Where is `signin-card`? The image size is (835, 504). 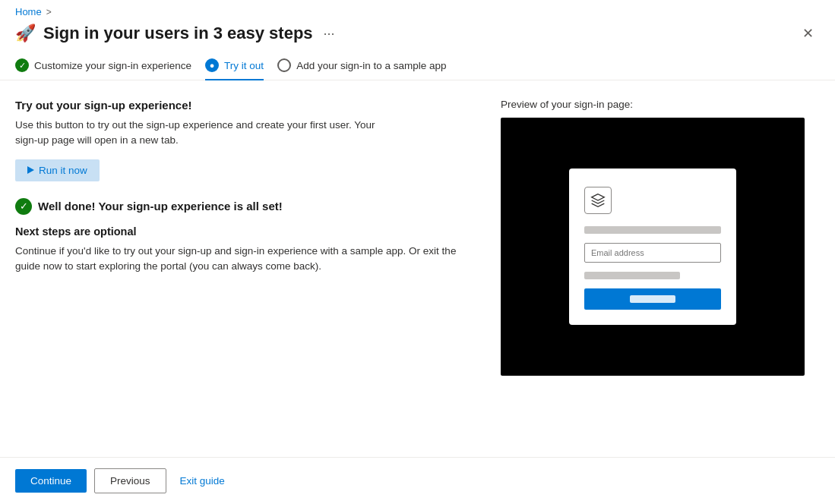 signin-card is located at coordinates (653, 247).